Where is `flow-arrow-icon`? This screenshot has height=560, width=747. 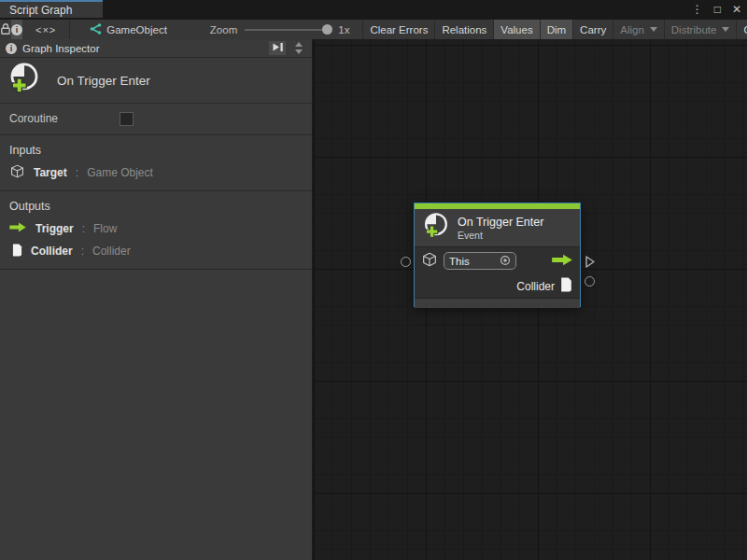
flow-arrow-icon is located at coordinates (19, 229).